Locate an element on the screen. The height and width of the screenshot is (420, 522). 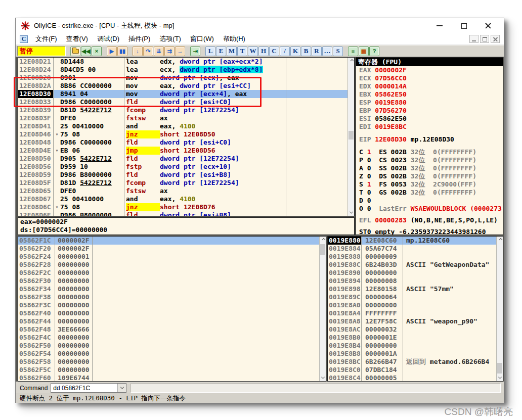
register-row: EDX 0000014A is located at coordinates (429, 86).